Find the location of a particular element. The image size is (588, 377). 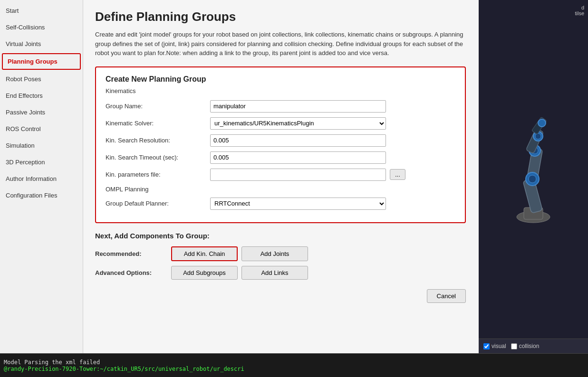

add-kin-chain-button: Add Kin. Chain is located at coordinates (204, 254).